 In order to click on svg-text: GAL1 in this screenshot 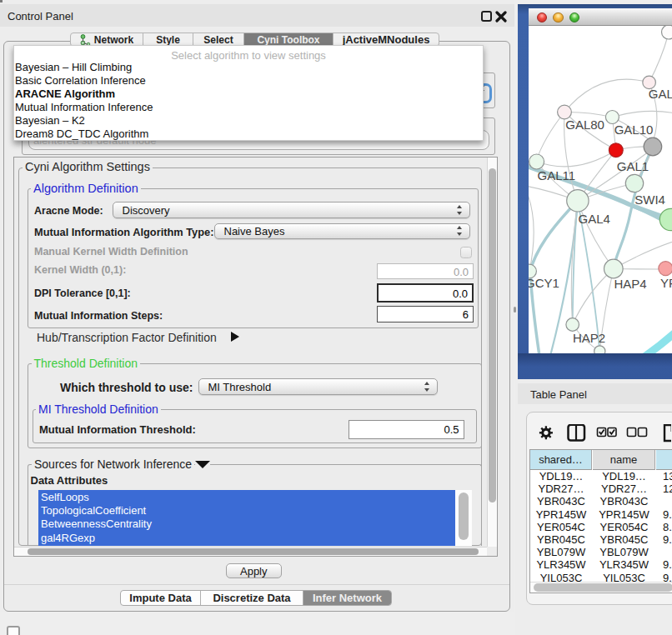, I will do `click(633, 167)`.